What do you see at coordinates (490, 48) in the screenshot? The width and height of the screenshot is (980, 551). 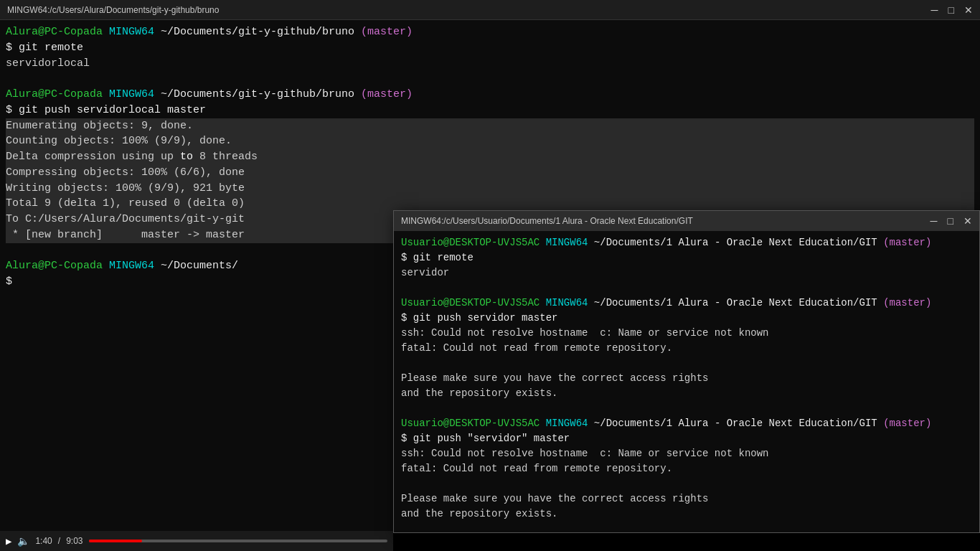 I see `terminal-line: $ git remote` at bounding box center [490, 48].